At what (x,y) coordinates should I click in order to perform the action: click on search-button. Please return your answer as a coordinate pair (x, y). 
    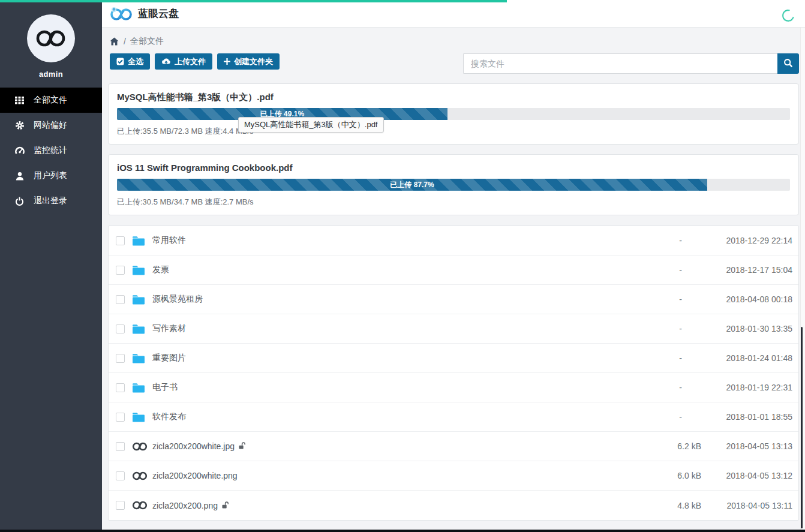
    Looking at the image, I should click on (788, 64).